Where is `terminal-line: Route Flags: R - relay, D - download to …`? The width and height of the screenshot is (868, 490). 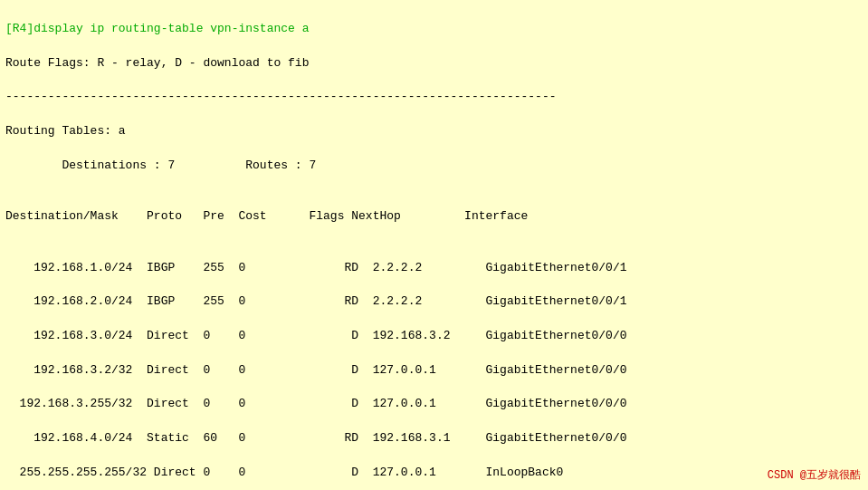
terminal-line: Route Flags: R - relay, D - download to … is located at coordinates (434, 63).